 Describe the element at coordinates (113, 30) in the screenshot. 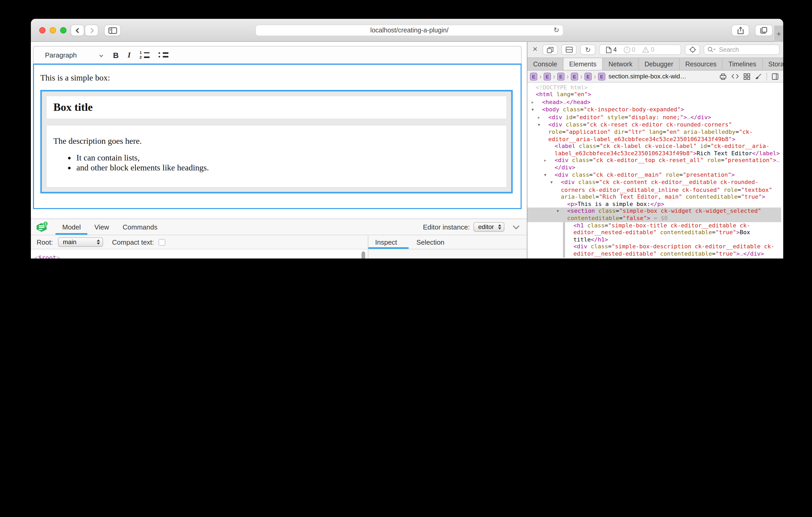

I see `sidebar-toggle-button` at that location.